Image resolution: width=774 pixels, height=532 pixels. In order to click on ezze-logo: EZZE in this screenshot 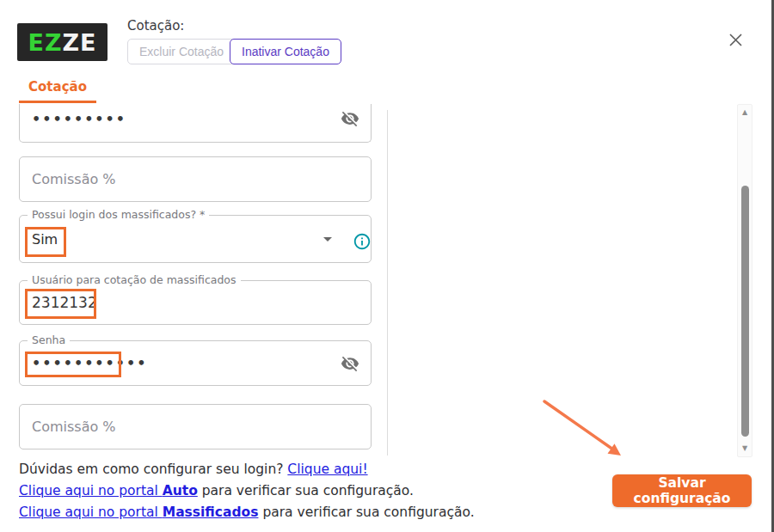, I will do `click(62, 42)`.